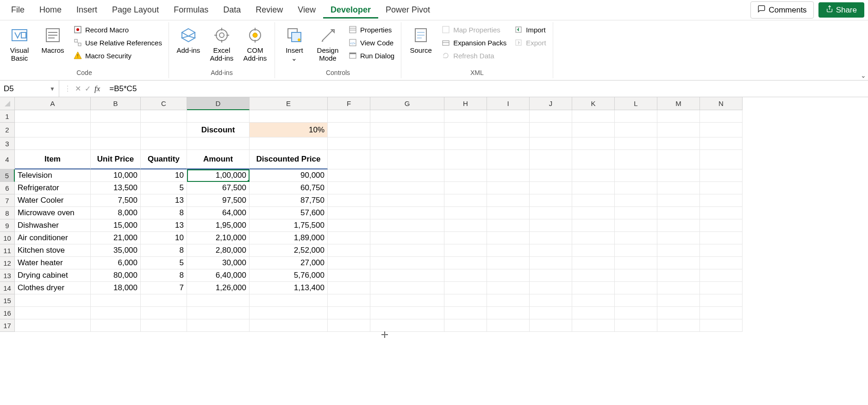 The height and width of the screenshot is (405, 868). What do you see at coordinates (593, 213) in the screenshot?
I see `cell-K8` at bounding box center [593, 213].